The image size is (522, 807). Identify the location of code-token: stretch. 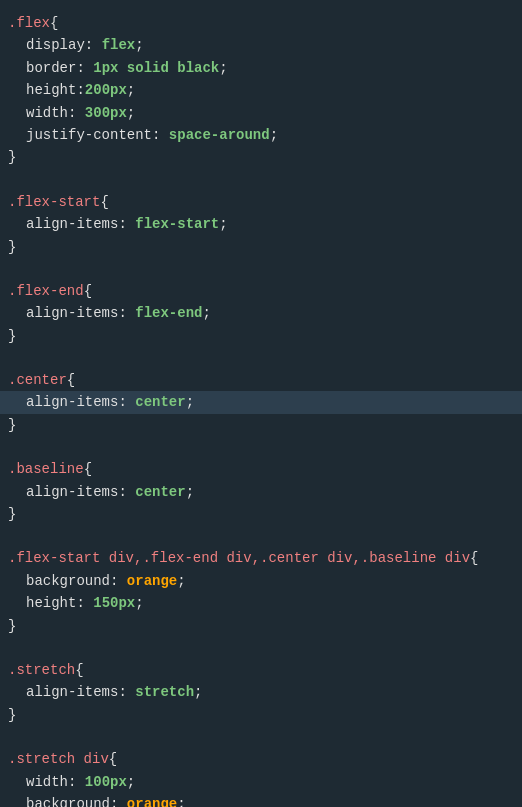
(164, 692).